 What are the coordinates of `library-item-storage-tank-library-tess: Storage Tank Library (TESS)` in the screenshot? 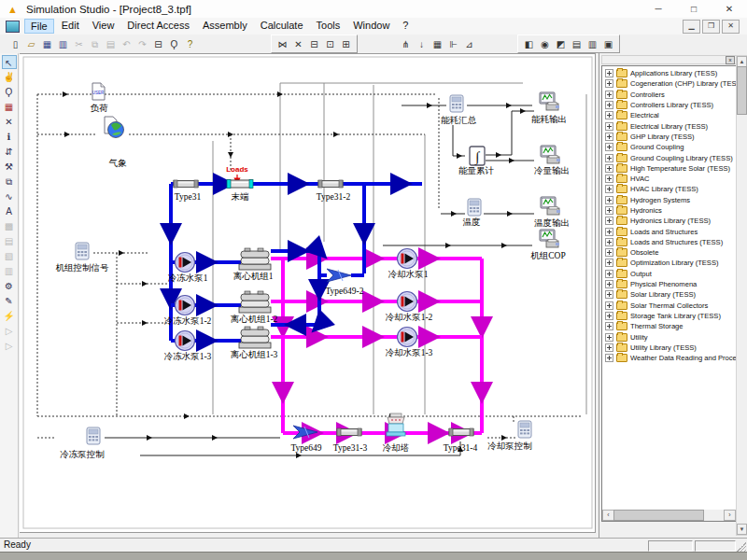 It's located at (669, 315).